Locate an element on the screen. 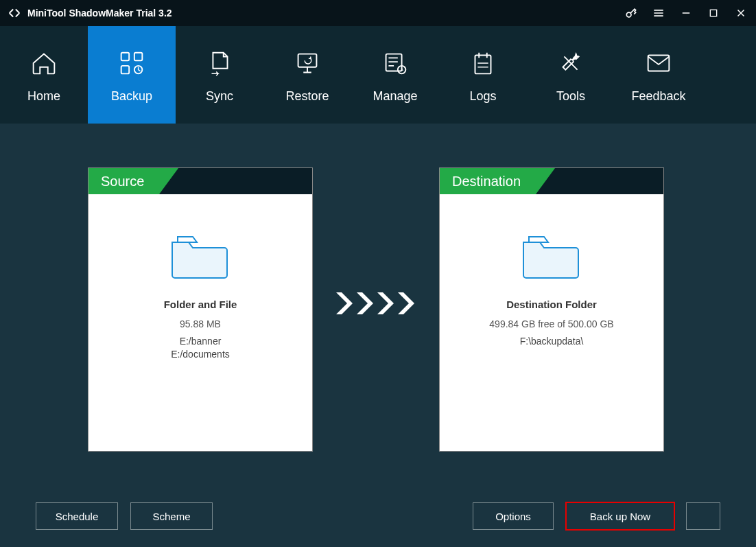  destination-path: F:\backupdata\ is located at coordinates (552, 342).